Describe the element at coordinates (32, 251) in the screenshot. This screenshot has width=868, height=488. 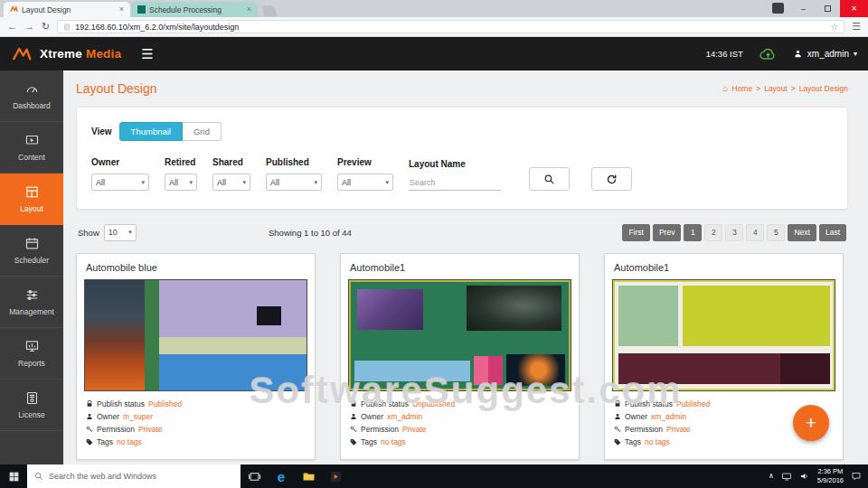
I see `sidebar-item-scheduler: Scheduler` at that location.